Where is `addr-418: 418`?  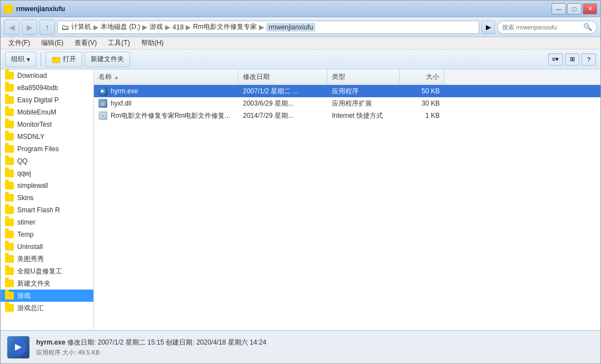
addr-418: 418 is located at coordinates (178, 27).